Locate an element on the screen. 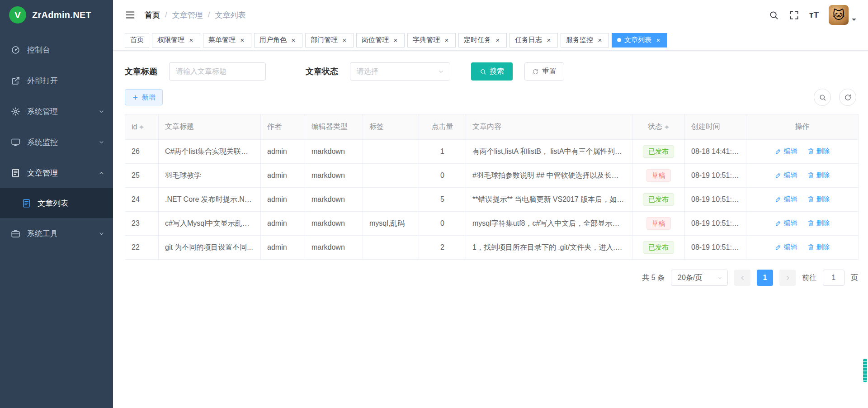 This screenshot has width=868, height=408. cell: markdown is located at coordinates (334, 200).